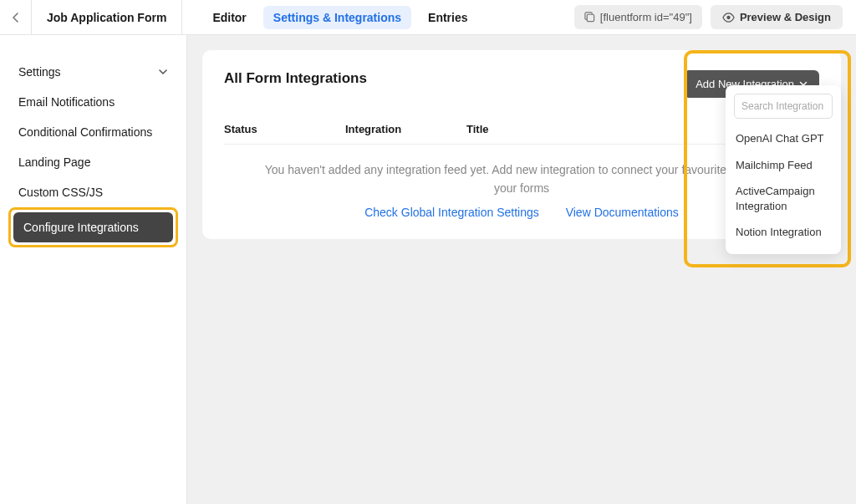 This screenshot has width=856, height=504. What do you see at coordinates (783, 106) in the screenshot?
I see `search-integration-input` at bounding box center [783, 106].